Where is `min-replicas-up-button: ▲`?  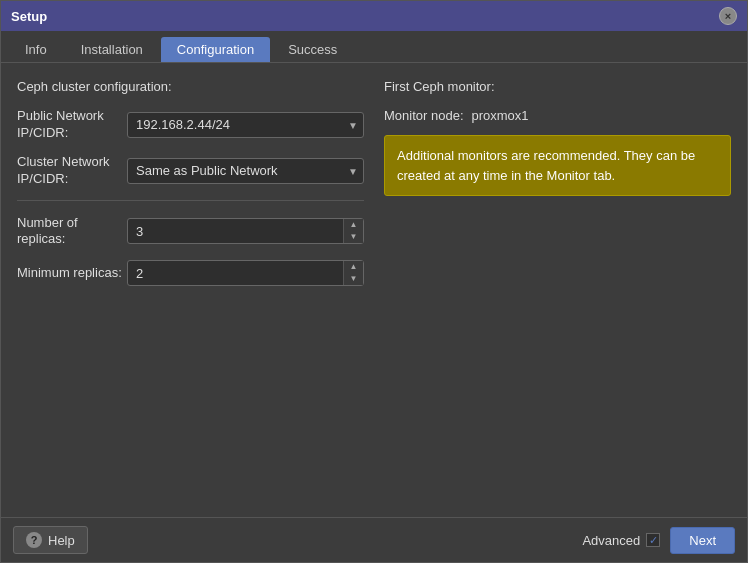
min-replicas-up-button: ▲ is located at coordinates (354, 267).